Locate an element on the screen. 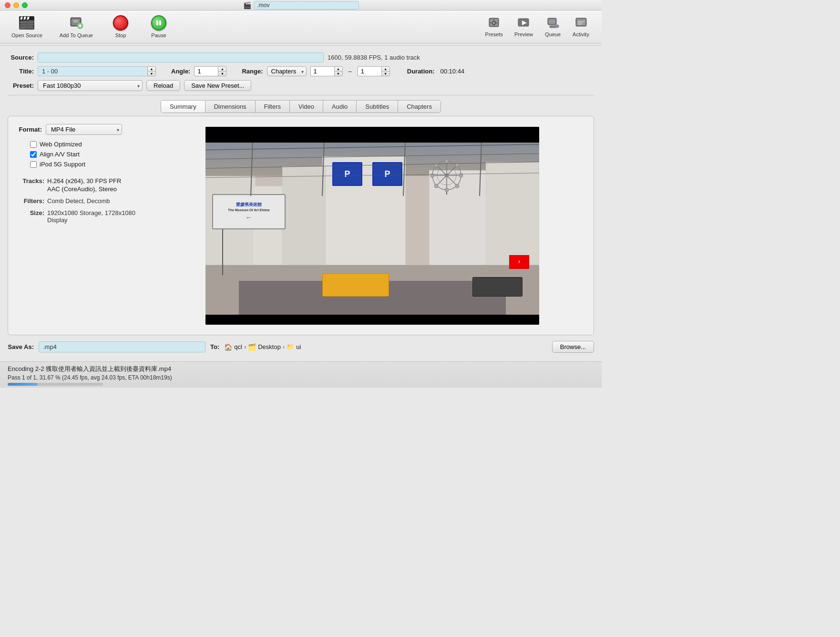 Image resolution: width=840 pixels, height=637 pixels. tab-dimensions: Dimensions is located at coordinates (231, 107).